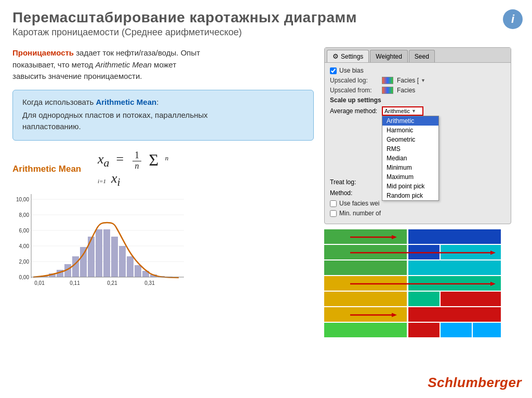 Image resolution: width=532 pixels, height=398 pixels. What do you see at coordinates (388, 90) in the screenshot?
I see `facies-from-color-box` at bounding box center [388, 90].